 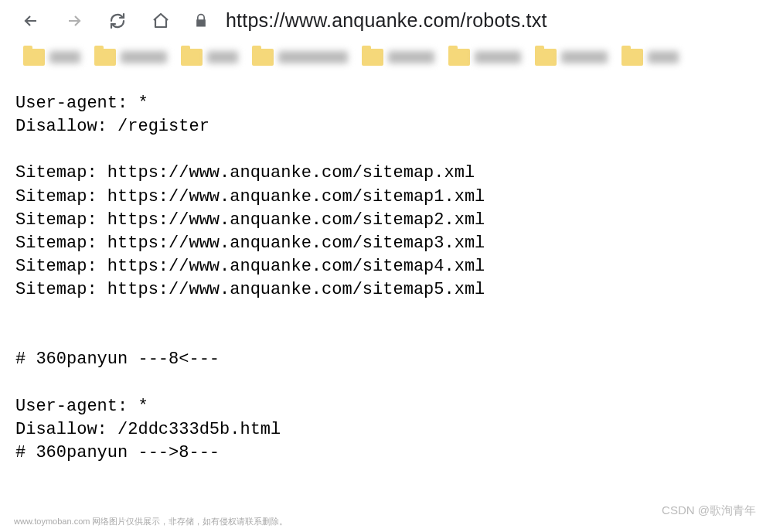 What do you see at coordinates (31, 21) in the screenshot?
I see `back-button` at bounding box center [31, 21].